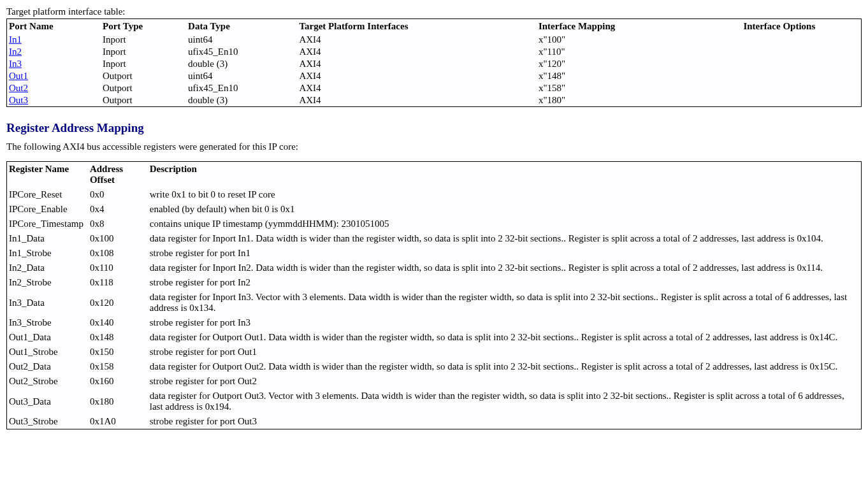 This screenshot has height=490, width=868. What do you see at coordinates (47, 367) in the screenshot?
I see `cell: Out2_Data` at bounding box center [47, 367].